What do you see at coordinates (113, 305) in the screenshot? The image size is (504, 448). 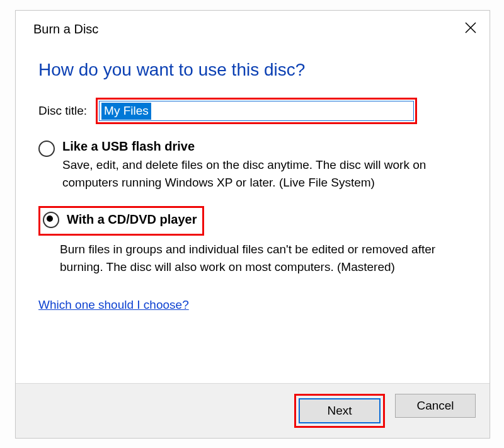 I see `help-link: Which one should I choose?` at bounding box center [113, 305].